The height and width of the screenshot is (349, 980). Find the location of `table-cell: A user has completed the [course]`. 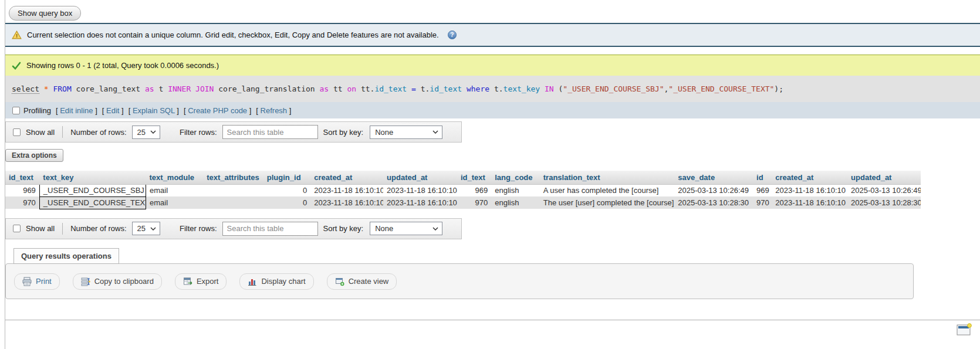

table-cell: A user has completed the [course] is located at coordinates (607, 190).